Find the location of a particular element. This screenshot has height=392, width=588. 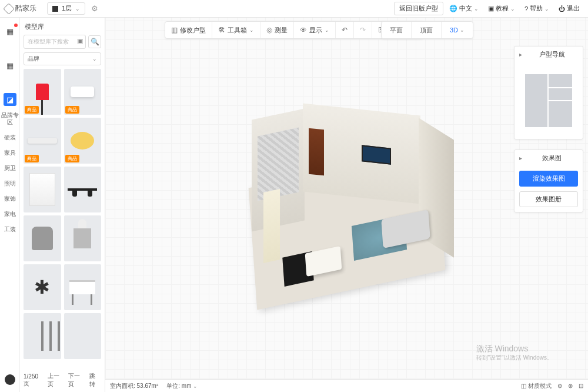

pager: 1/250页 上一页 下一页 跳转 is located at coordinates (62, 380).